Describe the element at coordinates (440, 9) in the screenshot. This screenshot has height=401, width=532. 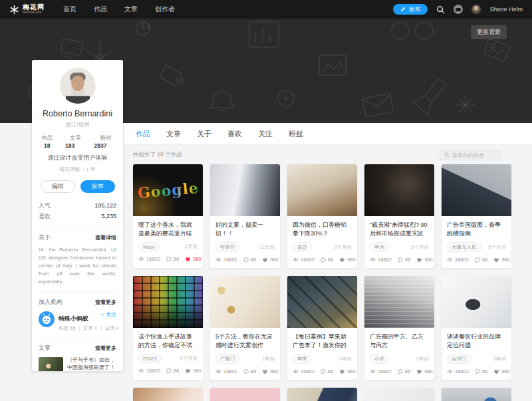
I see `search-icon` at that location.